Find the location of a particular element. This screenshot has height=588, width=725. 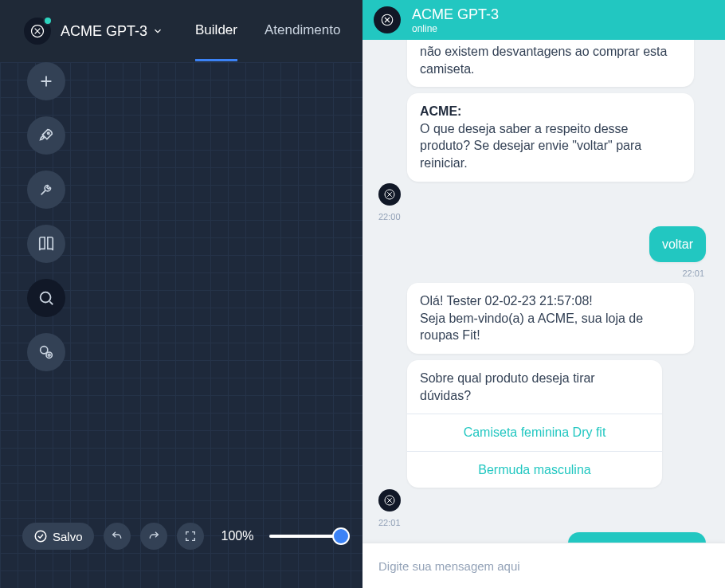

redo-icon is located at coordinates (154, 536).